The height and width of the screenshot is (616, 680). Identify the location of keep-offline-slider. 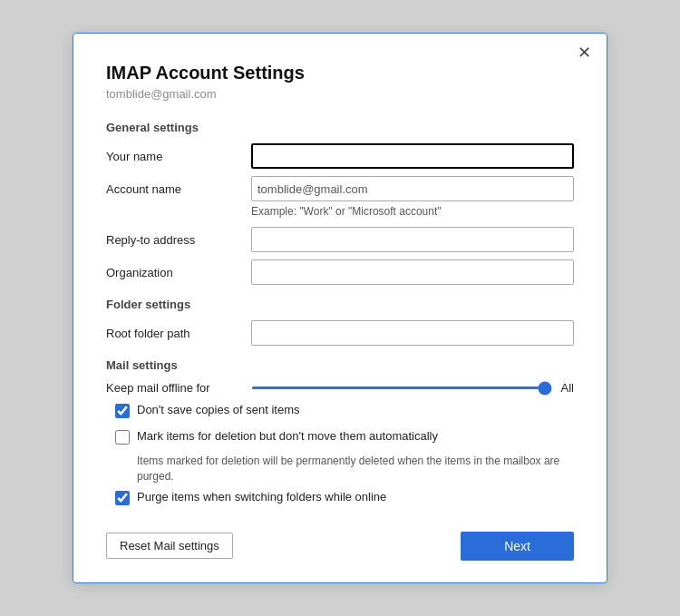
(402, 388).